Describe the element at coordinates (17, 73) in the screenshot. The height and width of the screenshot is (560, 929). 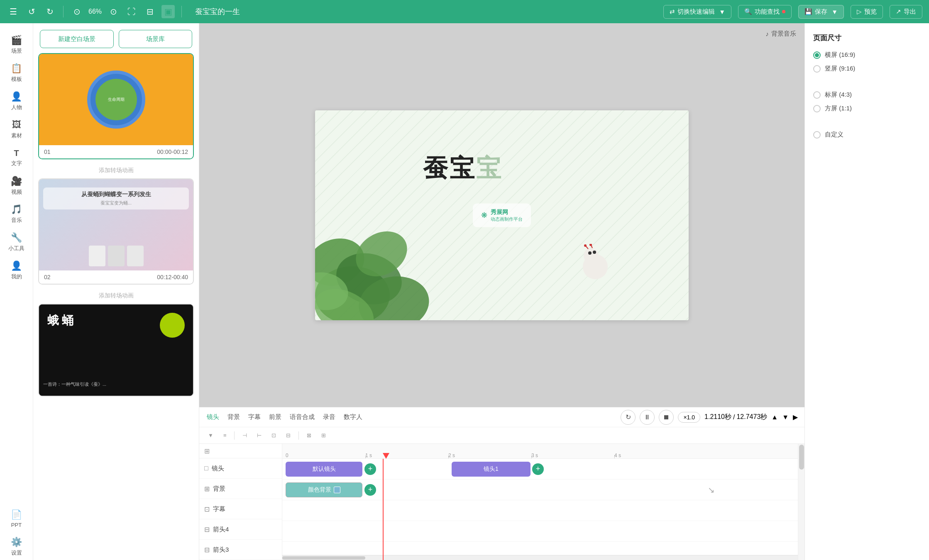
I see `sidebar-item-template: 📋 模板` at that location.